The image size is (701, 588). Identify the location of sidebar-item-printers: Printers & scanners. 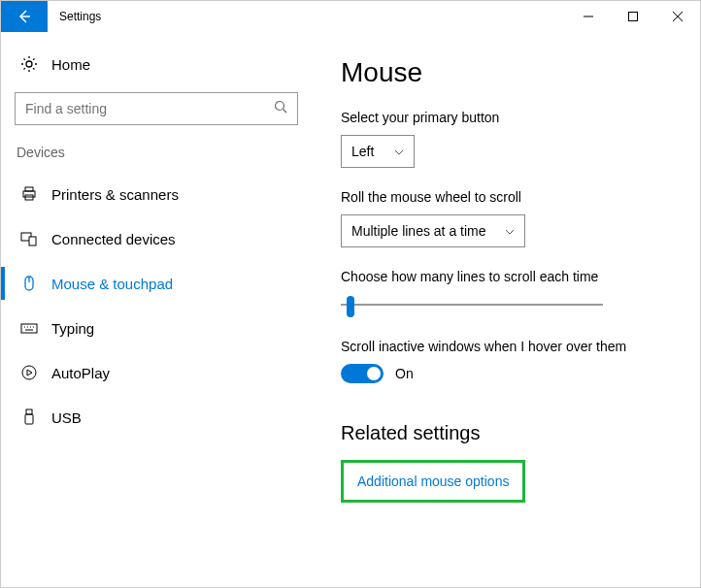
(156, 194).